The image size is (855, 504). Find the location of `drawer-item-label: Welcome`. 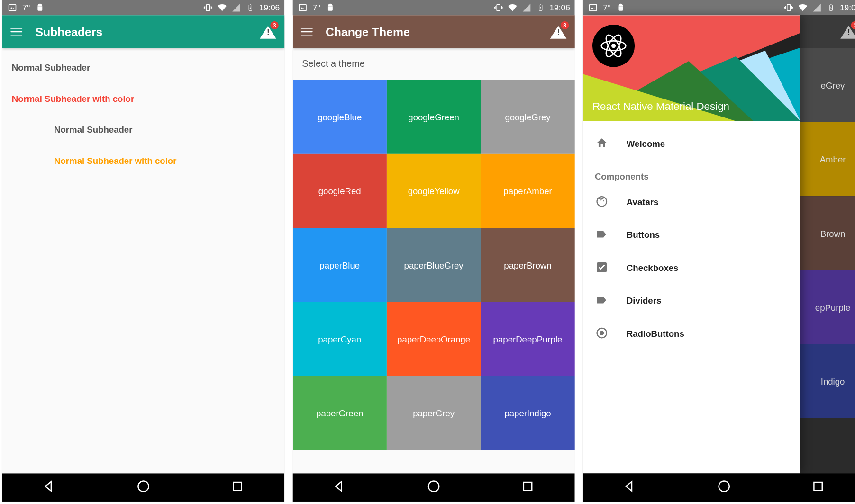

drawer-item-label: Welcome is located at coordinates (646, 143).